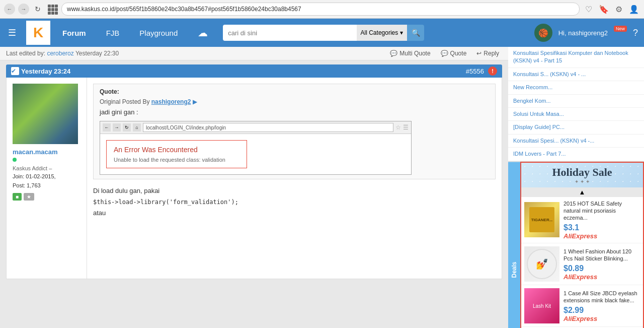 The width and height of the screenshot is (644, 328). I want to click on deal-thumb-2: 💅, so click(542, 264).